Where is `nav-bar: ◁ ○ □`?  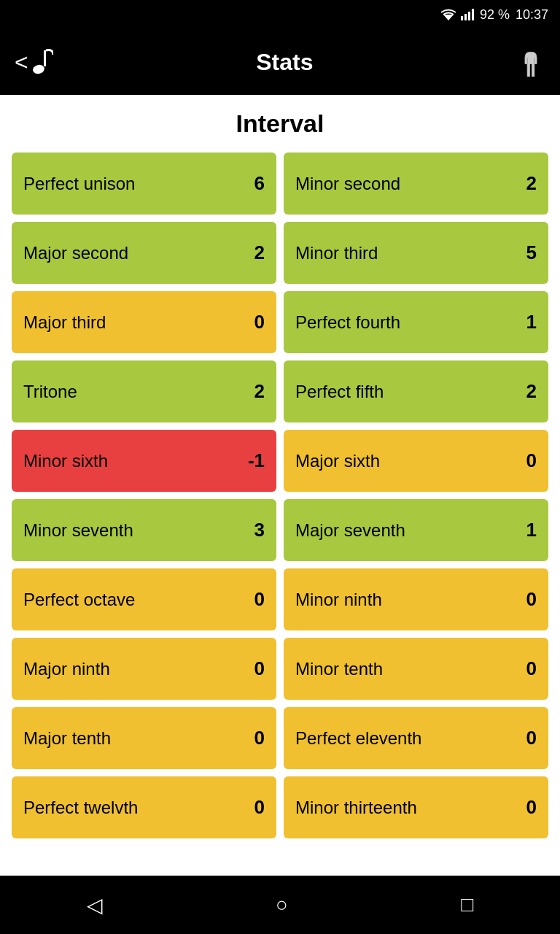
nav-bar: ◁ ○ □ is located at coordinates (280, 905).